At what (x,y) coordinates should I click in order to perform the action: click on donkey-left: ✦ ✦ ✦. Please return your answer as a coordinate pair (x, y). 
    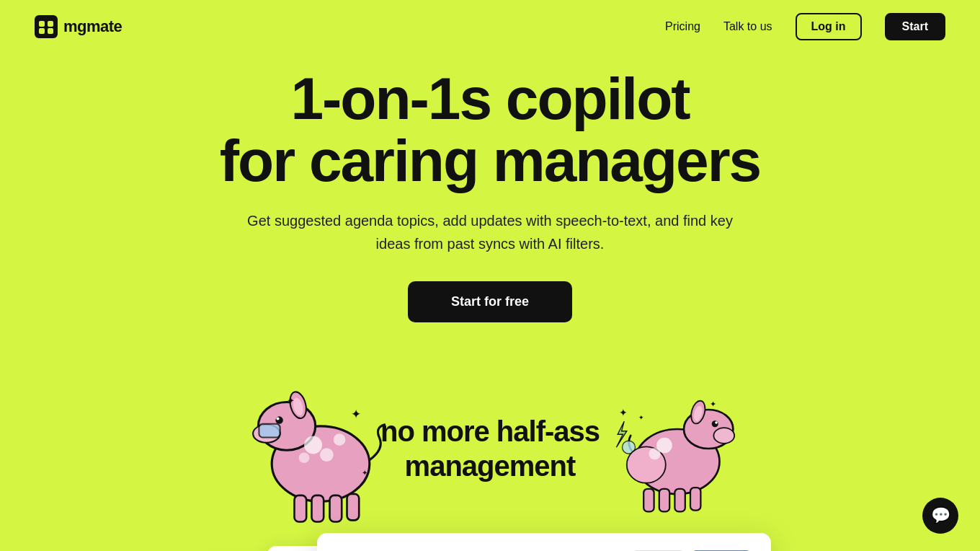
    Looking at the image, I should click on (321, 445).